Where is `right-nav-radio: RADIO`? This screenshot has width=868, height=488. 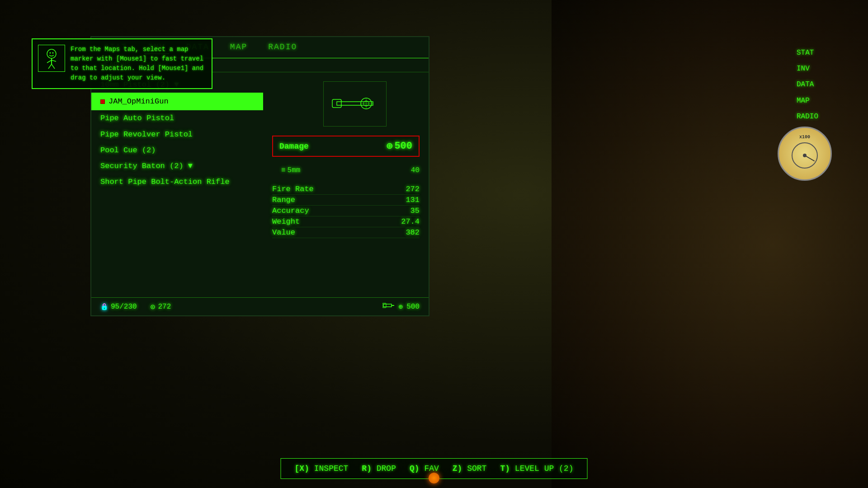
right-nav-radio: RADIO is located at coordinates (807, 117).